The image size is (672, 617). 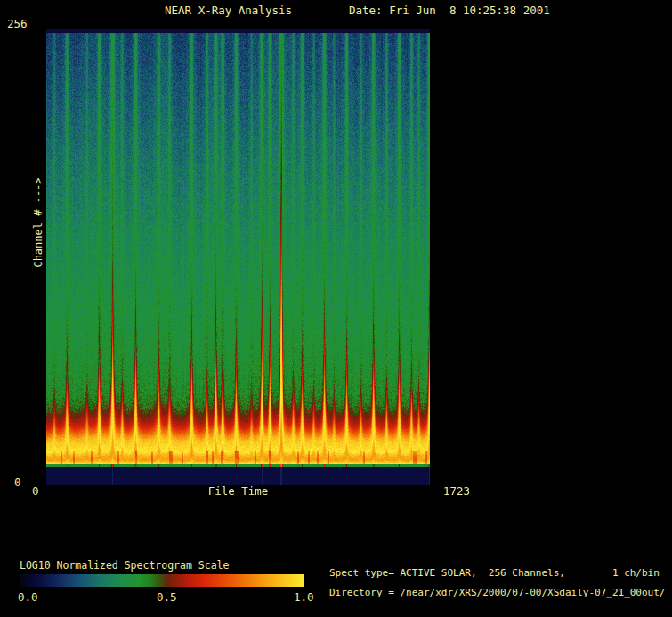 What do you see at coordinates (449, 11) in the screenshot?
I see `date-label: Date: Fri Jun 8 10:25:38 2001` at bounding box center [449, 11].